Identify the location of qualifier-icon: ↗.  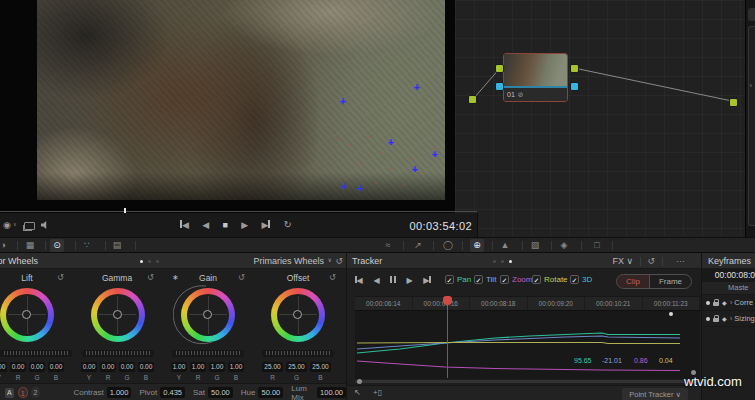
(418, 246).